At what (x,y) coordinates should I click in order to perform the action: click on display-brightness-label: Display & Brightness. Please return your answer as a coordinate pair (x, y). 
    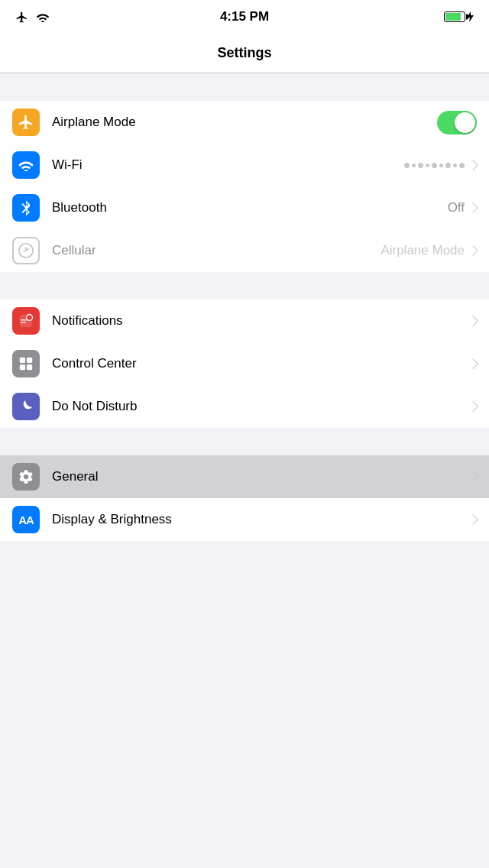
    Looking at the image, I should click on (261, 520).